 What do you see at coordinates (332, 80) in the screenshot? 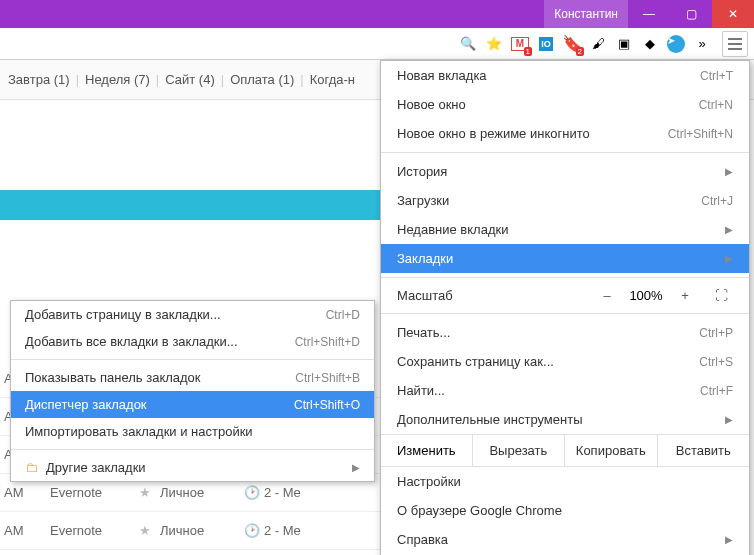
I see `tab-sometime: Когда-н` at bounding box center [332, 80].